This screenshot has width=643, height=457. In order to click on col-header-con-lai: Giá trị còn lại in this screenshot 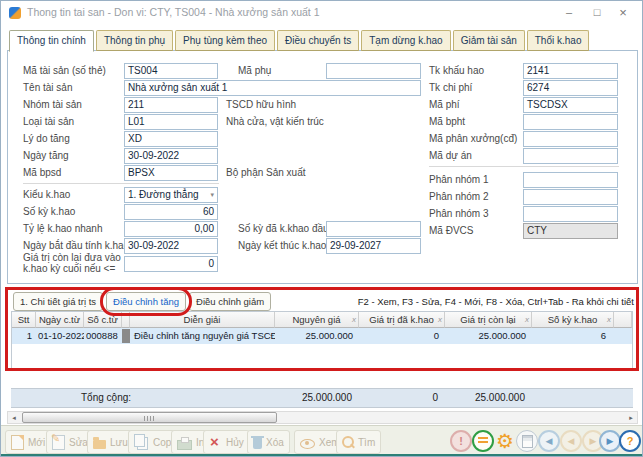, I will do `click(488, 320)`.